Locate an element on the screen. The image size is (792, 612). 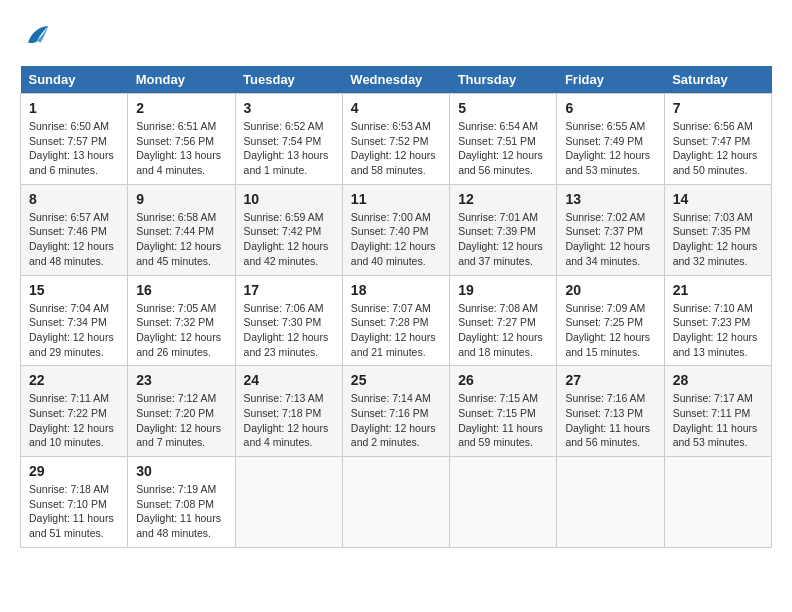
day-info: Sunrise: 7:07 AM Sunset: 7:28 PM Dayligh… is located at coordinates (396, 330).